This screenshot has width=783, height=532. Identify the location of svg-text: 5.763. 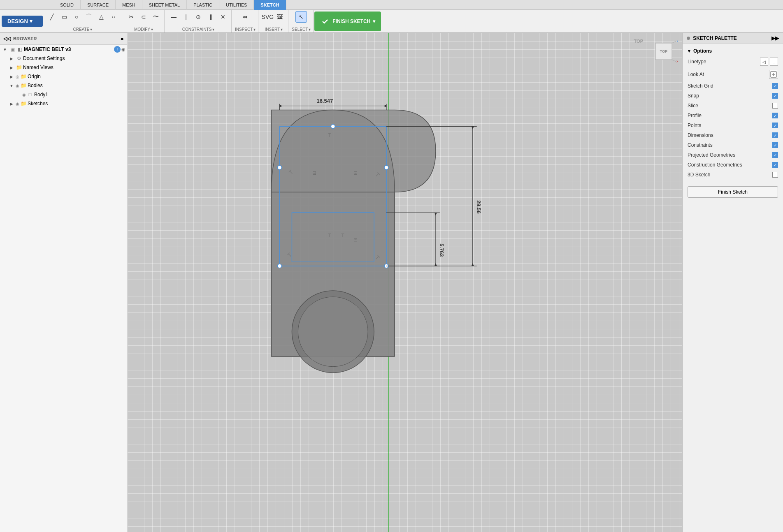
(442, 250).